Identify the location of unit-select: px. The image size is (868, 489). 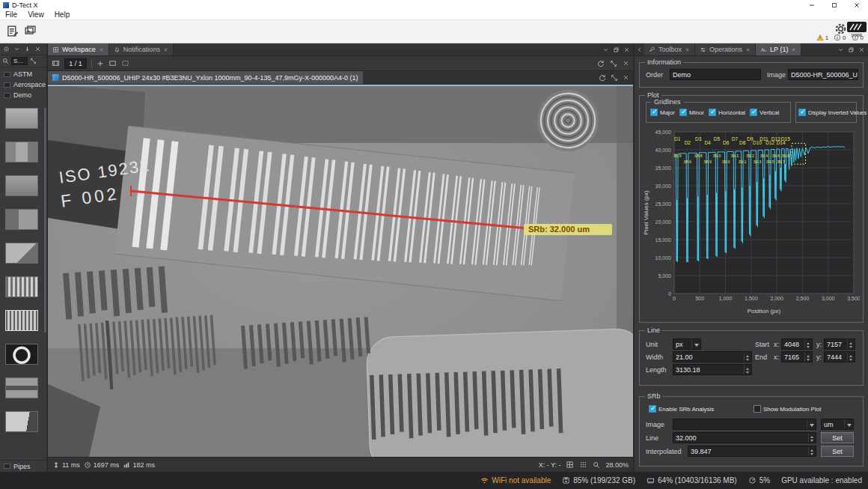
(687, 344).